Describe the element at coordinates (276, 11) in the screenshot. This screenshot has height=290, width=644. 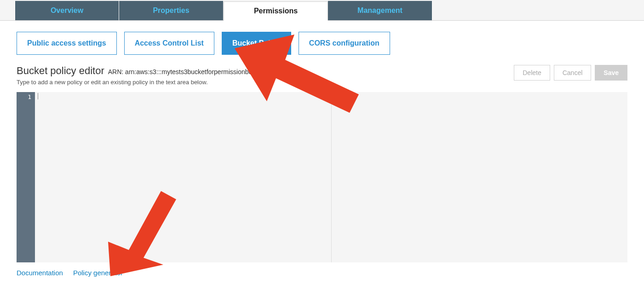
I see `tab-permissions: Permissions` at that location.